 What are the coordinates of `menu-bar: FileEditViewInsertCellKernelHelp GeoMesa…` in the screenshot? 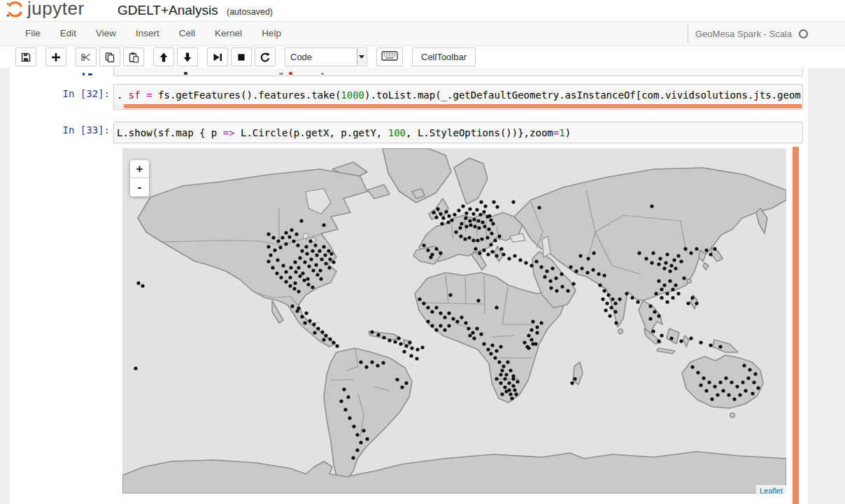 It's located at (422, 34).